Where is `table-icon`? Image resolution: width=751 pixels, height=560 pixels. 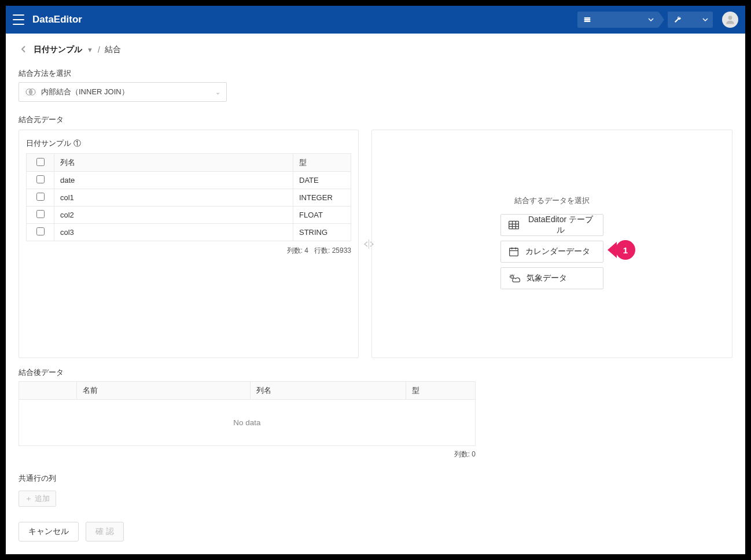 table-icon is located at coordinates (514, 225).